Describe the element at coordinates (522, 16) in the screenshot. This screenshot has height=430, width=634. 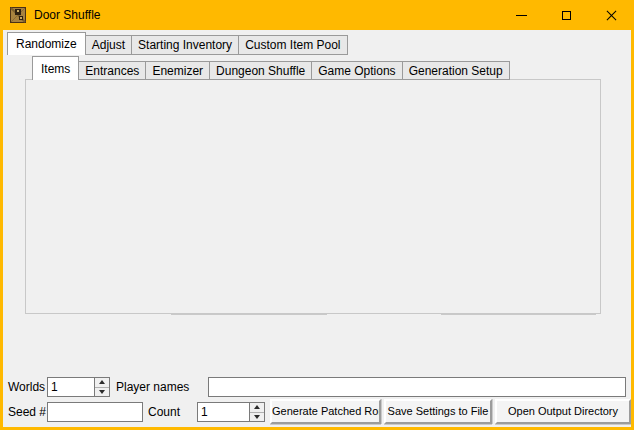
I see `minimize-icon` at that location.